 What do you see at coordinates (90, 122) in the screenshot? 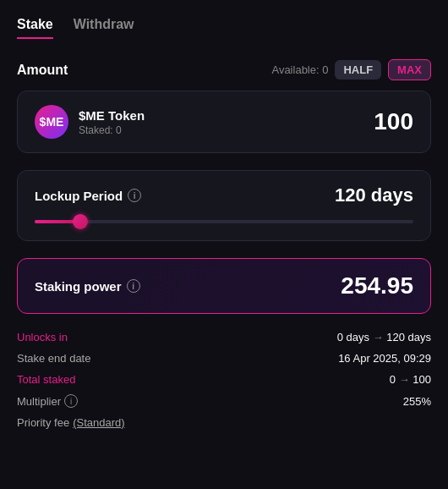
I see `token-info: $ME $ME Token Staked: 0` at bounding box center [90, 122].